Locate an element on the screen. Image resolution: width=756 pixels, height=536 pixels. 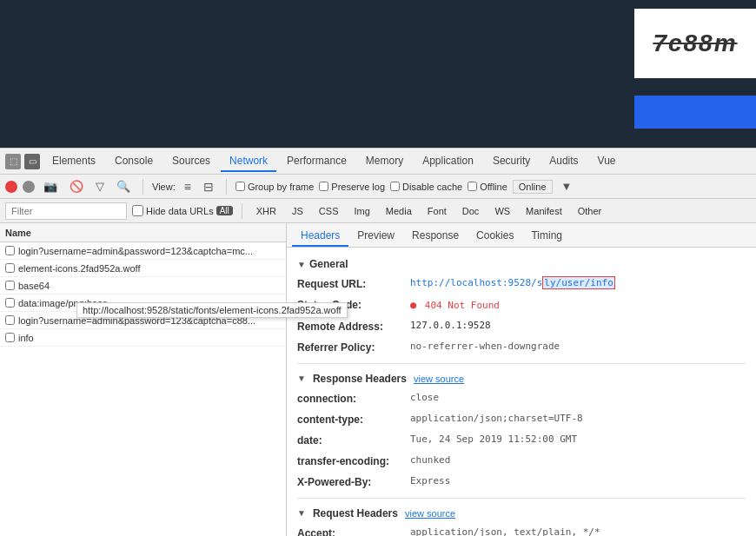
captcha-text: 7c88m is located at coordinates (695, 43).